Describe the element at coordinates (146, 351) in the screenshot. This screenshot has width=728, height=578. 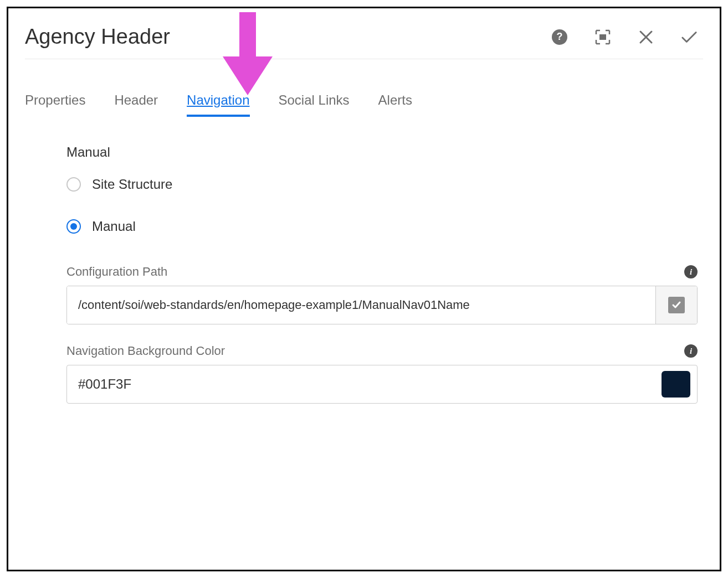
I see `field-label: Navigation Background Color` at that location.